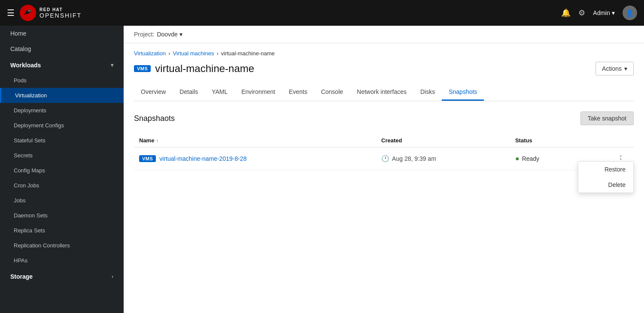 The width and height of the screenshot is (644, 313). Describe the element at coordinates (382, 93) in the screenshot. I see `tab-network-interfaces: Network interfaces` at that location.